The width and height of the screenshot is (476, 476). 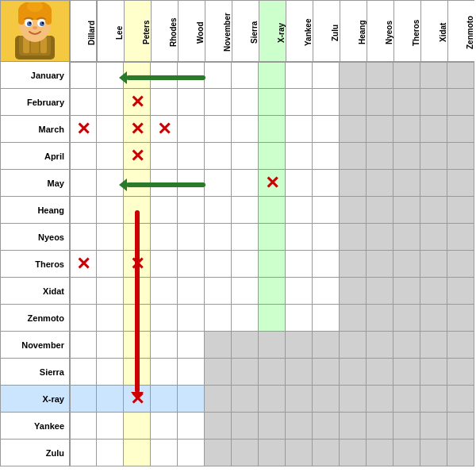 What do you see at coordinates (407, 264) in the screenshot?
I see `cell-theros-theros` at bounding box center [407, 264].